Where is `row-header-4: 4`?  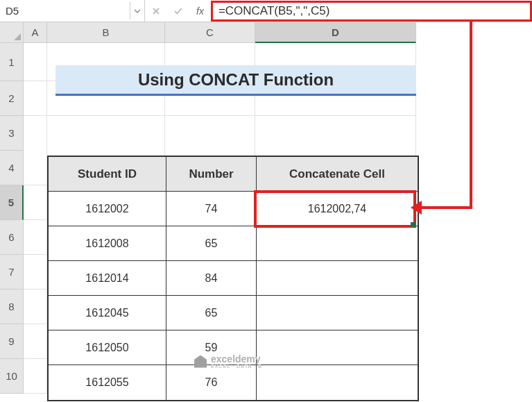
row-header-4: 4 is located at coordinates (12, 168).